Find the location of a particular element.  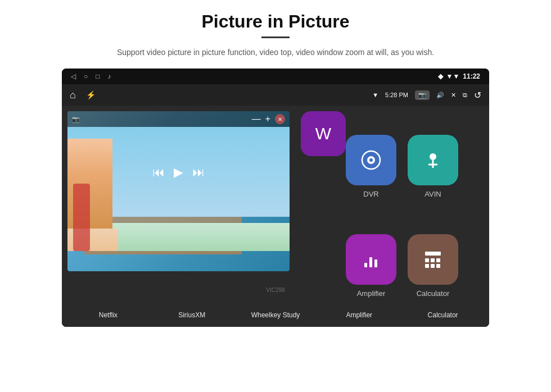

pip-controls-bar: 📷 — + ✕ is located at coordinates (179, 119).